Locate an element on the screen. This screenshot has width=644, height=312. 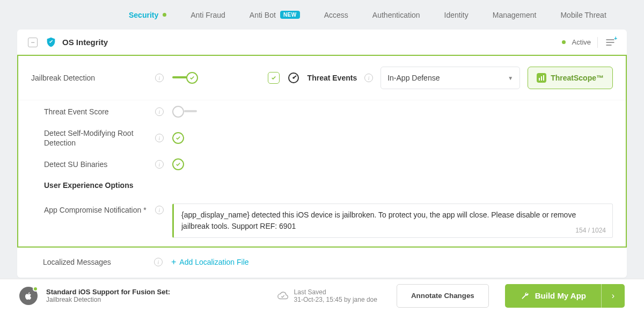
add-localization-button: + Add Localization File is located at coordinates (210, 262).